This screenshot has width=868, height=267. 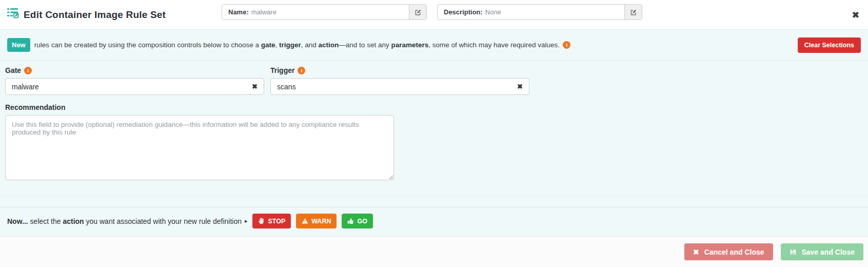 I want to click on cancel-button-label: Cancel and Close, so click(x=735, y=252).